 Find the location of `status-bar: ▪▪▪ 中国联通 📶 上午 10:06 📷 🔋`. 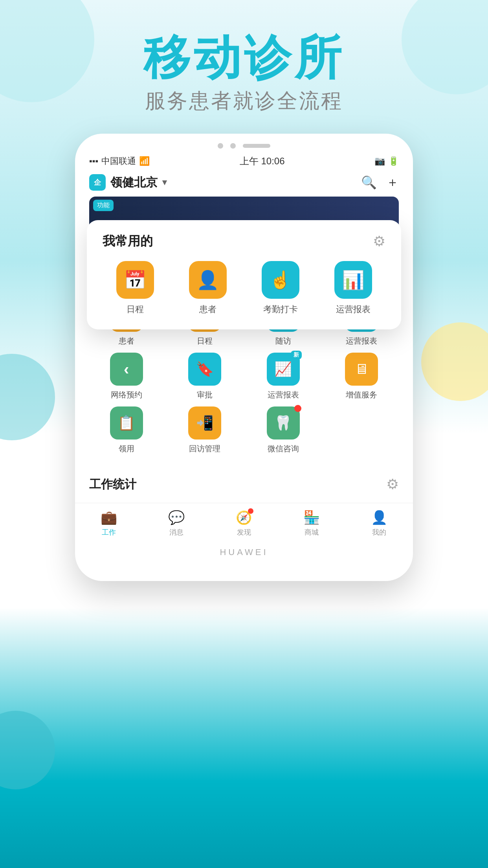

status-bar: ▪▪▪ 中国联通 📶 上午 10:06 📷 🔋 is located at coordinates (244, 161).